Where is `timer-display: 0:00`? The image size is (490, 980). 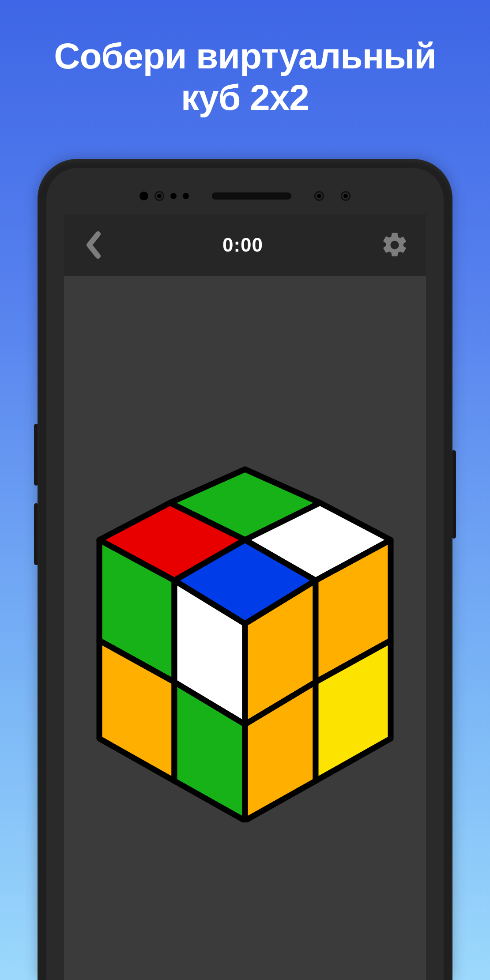
timer-display: 0:00 is located at coordinates (243, 245).